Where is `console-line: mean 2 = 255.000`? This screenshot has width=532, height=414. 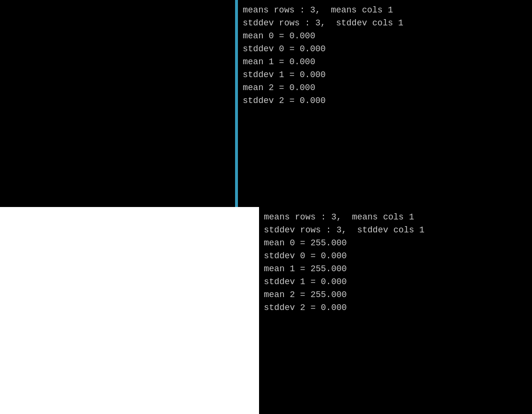
console-line: mean 2 = 255.000 is located at coordinates (395, 295).